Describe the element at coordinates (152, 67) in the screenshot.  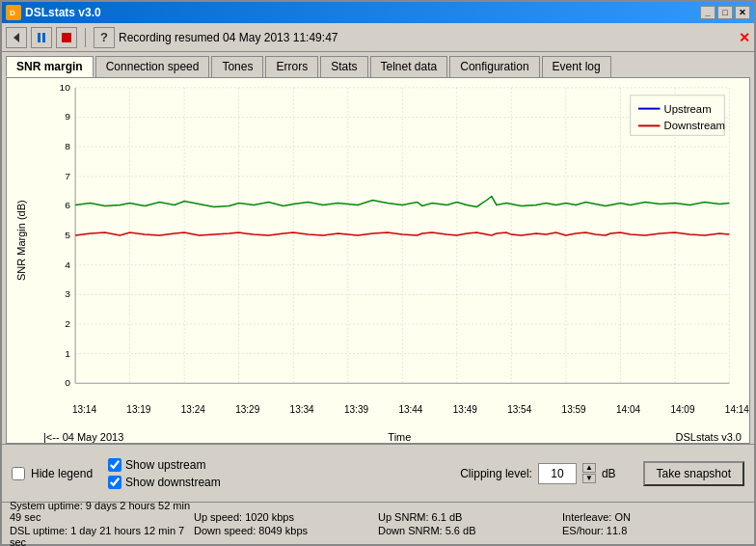
I see `tab-connection-speed: Connection speed` at that location.